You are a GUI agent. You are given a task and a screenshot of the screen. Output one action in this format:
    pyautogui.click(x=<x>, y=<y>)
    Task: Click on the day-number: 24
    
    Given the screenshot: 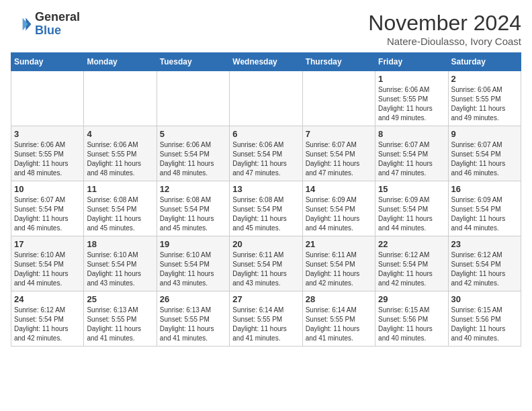 What is the action you would take?
    pyautogui.click(x=47, y=300)
    